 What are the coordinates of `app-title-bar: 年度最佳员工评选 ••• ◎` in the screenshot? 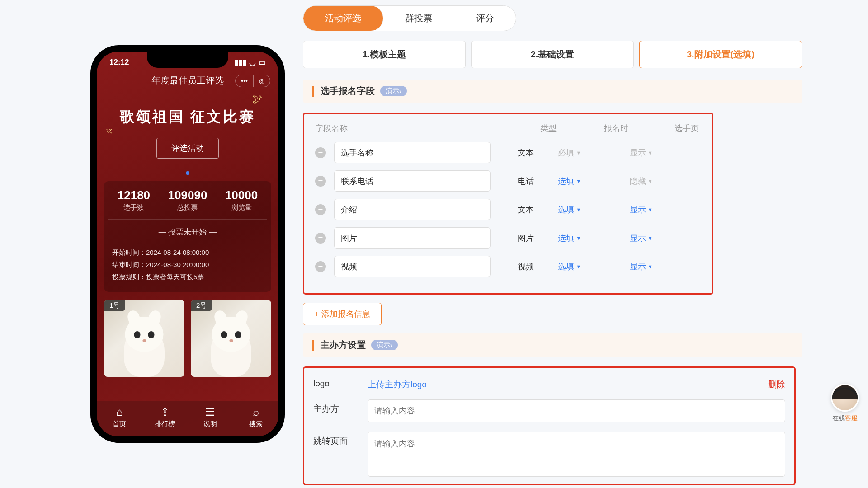 It's located at (188, 80).